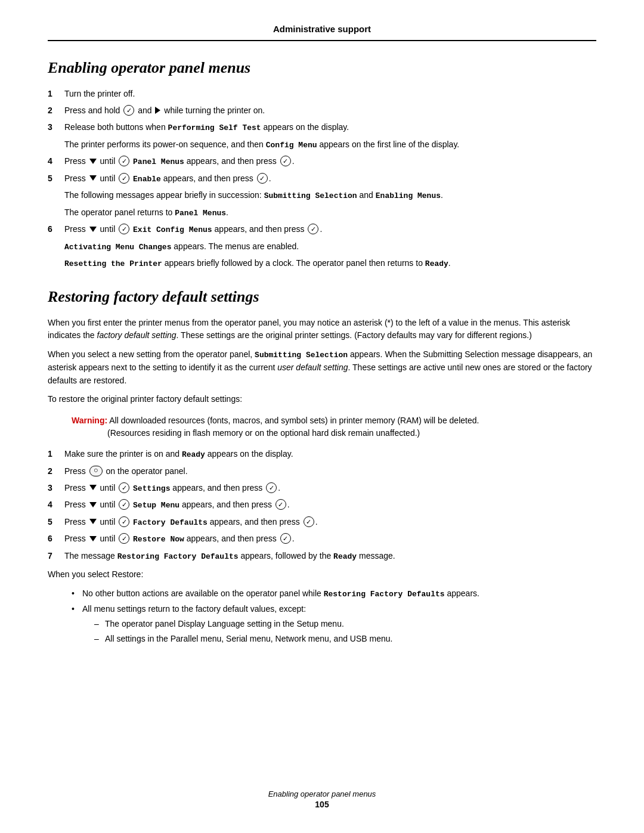  What do you see at coordinates (249, 639) in the screenshot?
I see `sub-bullet-text-2: All settings in the Parallel menu, Seria…` at bounding box center [249, 639].